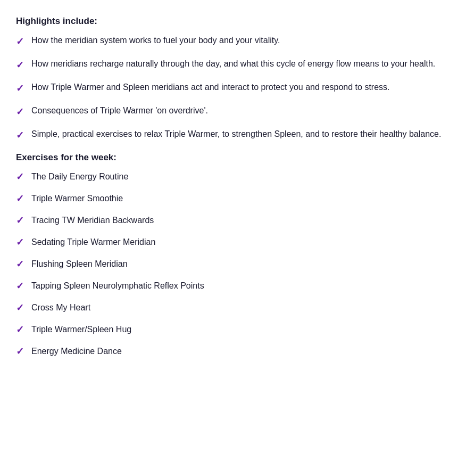 Image resolution: width=466 pixels, height=476 pixels. I want to click on exercise-item: ✓Cross My Heart, so click(233, 308).